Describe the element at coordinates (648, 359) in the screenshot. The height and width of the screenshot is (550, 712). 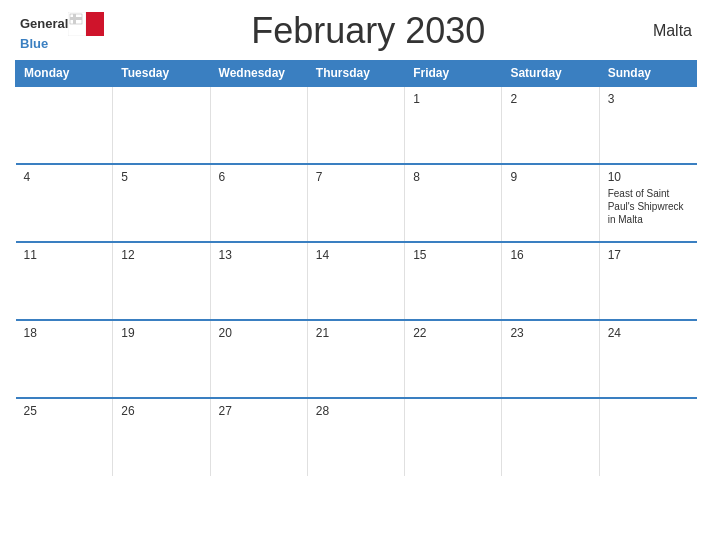
I see `calendar-day: 24` at that location.